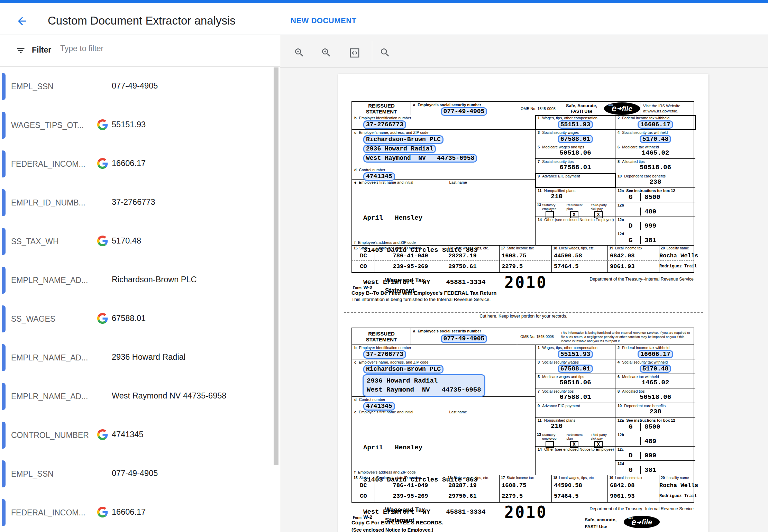  Describe the element at coordinates (142, 21) in the screenshot. I see `page-title: Custom Document Extractor analysis` at that location.